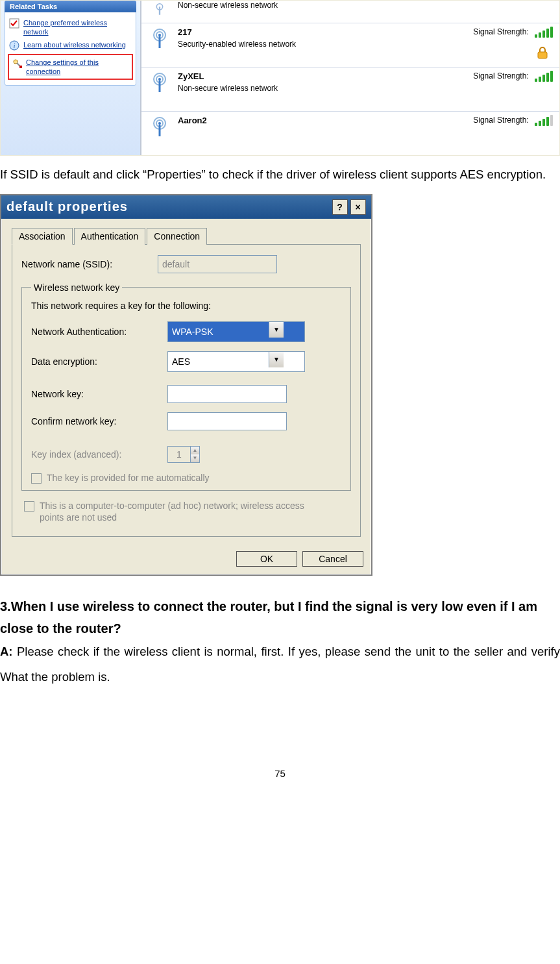 The width and height of the screenshot is (560, 964). I want to click on related-tasks-sidebar: Related Tasks Change preferred wireless …, so click(70, 78).